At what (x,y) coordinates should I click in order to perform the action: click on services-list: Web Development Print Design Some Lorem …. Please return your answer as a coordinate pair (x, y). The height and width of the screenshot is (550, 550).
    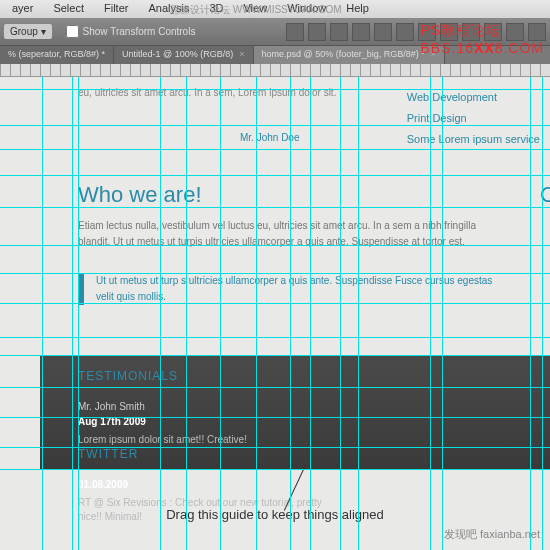
    Looking at the image, I should click on (474, 118).